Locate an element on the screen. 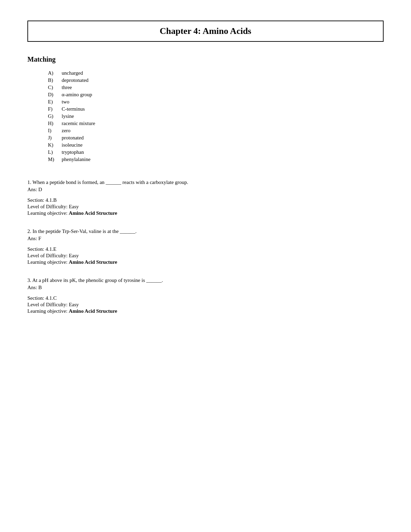 The height and width of the screenshot is (532, 411). match-letter: I) is located at coordinates (55, 131).